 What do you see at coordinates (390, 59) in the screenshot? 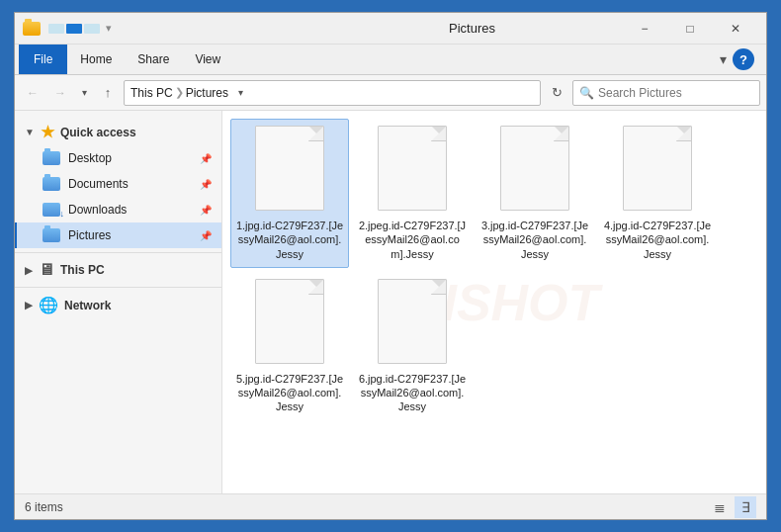
I see `ribbon: File Home Share View ▾ ?` at bounding box center [390, 59].